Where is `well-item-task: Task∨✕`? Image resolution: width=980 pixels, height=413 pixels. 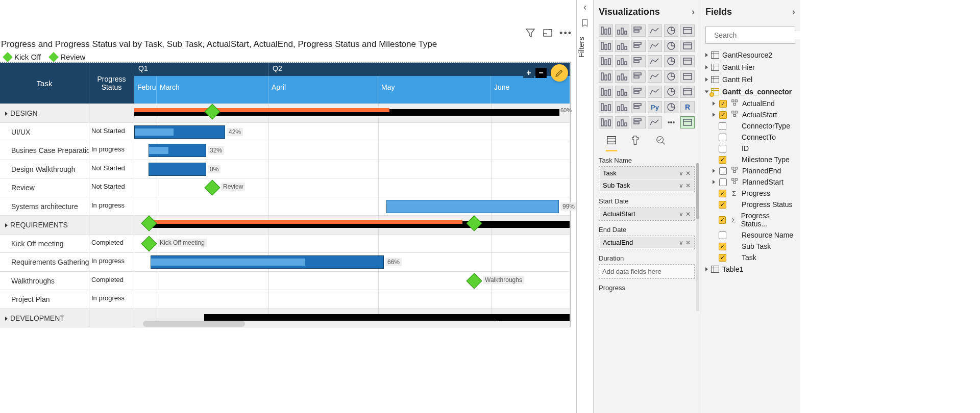 well-item-task: Task∨✕ is located at coordinates (647, 173).